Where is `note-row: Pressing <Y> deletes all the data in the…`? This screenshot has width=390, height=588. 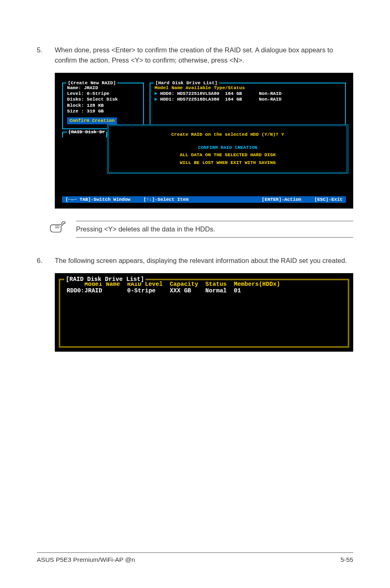 note-row: Pressing <Y> deletes all the data in the… is located at coordinates (201, 230).